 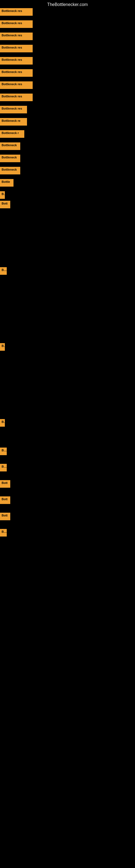 I want to click on bottleneck-button-5: Bottleneck res, so click(x=16, y=61).